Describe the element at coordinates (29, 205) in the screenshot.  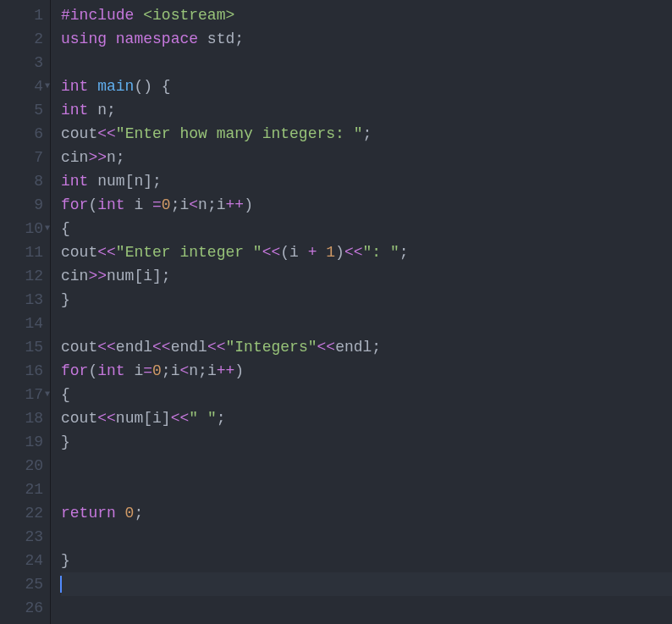
I see `line-number: 9` at that location.